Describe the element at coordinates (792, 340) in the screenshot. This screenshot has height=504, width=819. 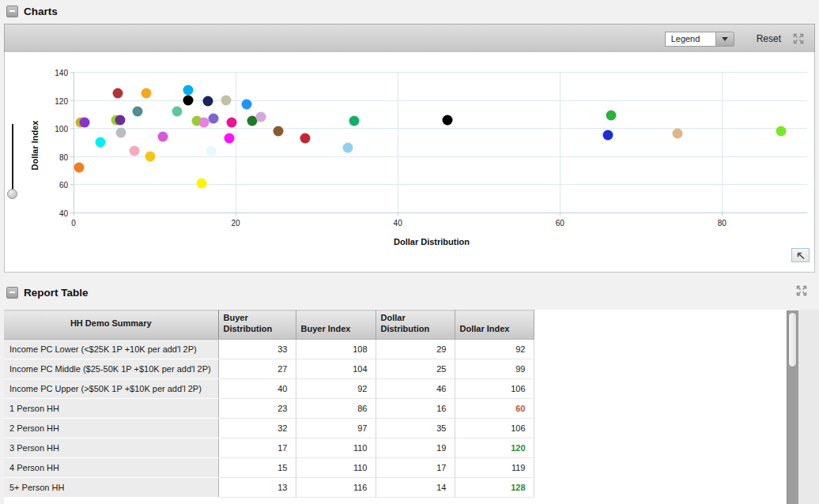
I see `table-scrollbar-thumb` at that location.